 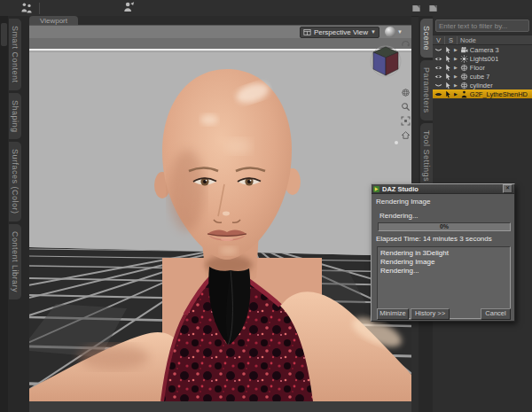 I want to click on left-tab-shaping: Shaping, so click(x=15, y=117).